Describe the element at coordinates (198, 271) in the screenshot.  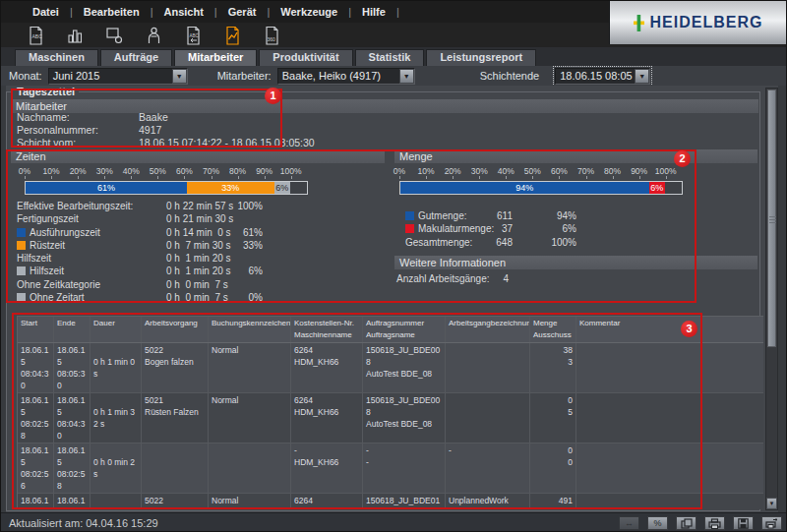
I see `stat-row: Hilfszeit0 h 1 min 20 s6%` at that location.